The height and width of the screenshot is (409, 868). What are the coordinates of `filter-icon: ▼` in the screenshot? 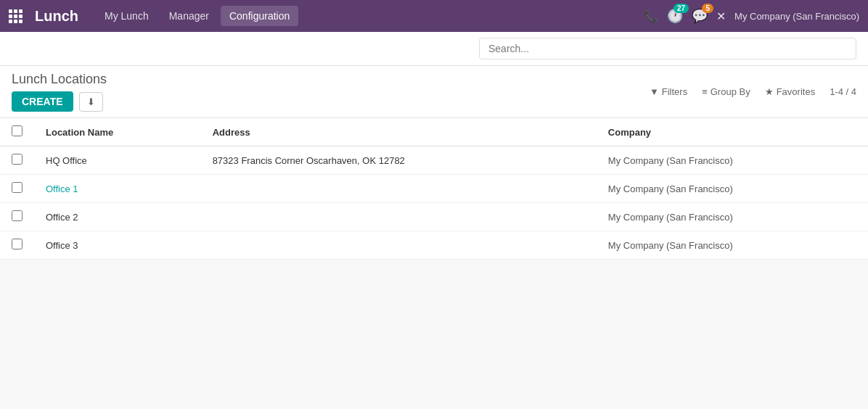 It's located at (655, 91).